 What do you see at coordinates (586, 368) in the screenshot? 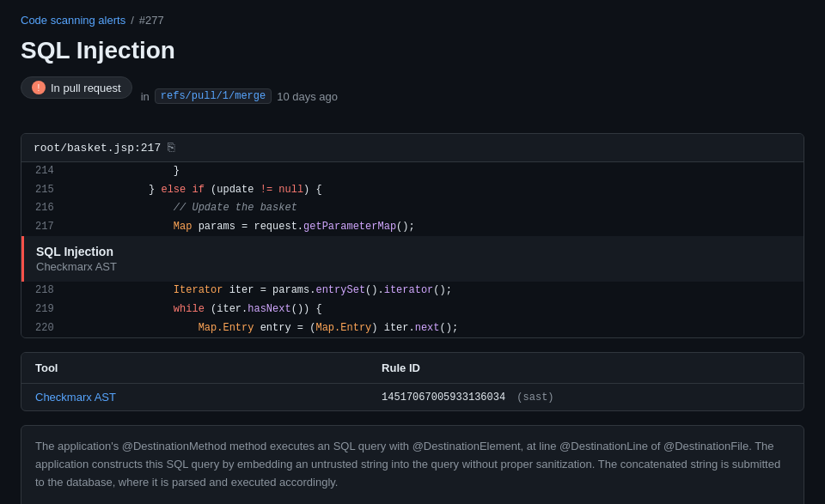
I see `rule-id-header: Rule ID` at bounding box center [586, 368].